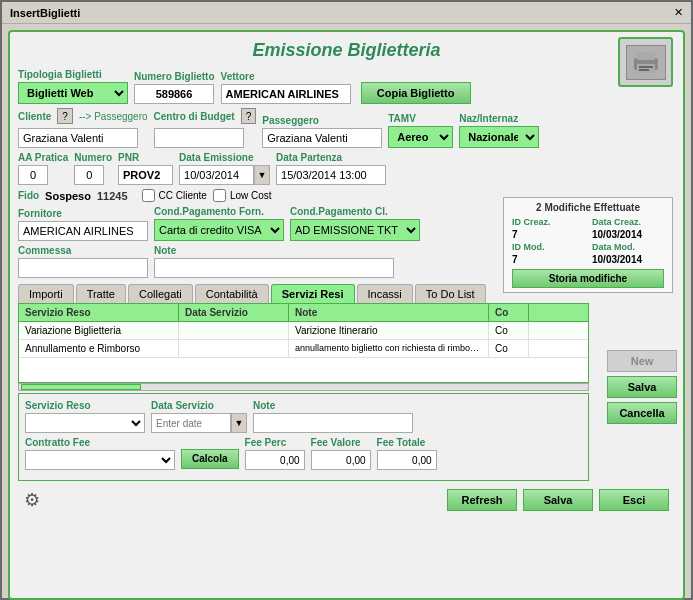  Describe the element at coordinates (199, 416) in the screenshot. I see `bottom-data-field: Data Servizio ▼` at that location.